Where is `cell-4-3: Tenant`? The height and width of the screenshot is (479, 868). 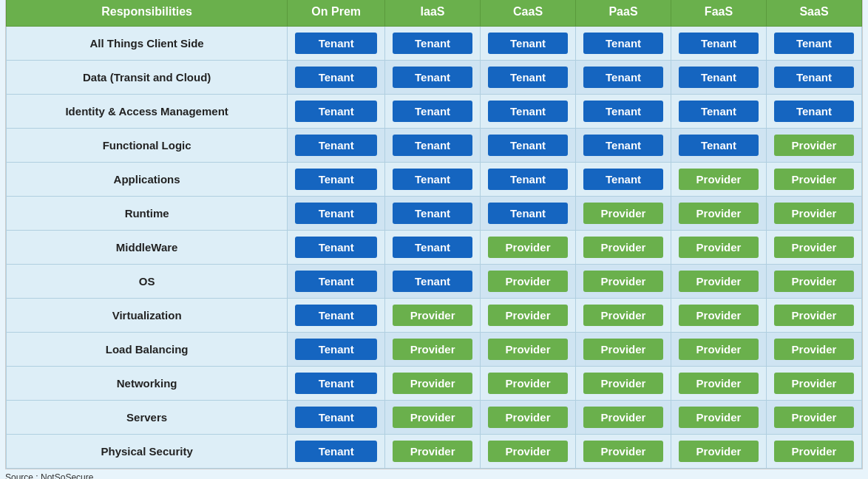 cell-4-3: Tenant is located at coordinates (624, 180).